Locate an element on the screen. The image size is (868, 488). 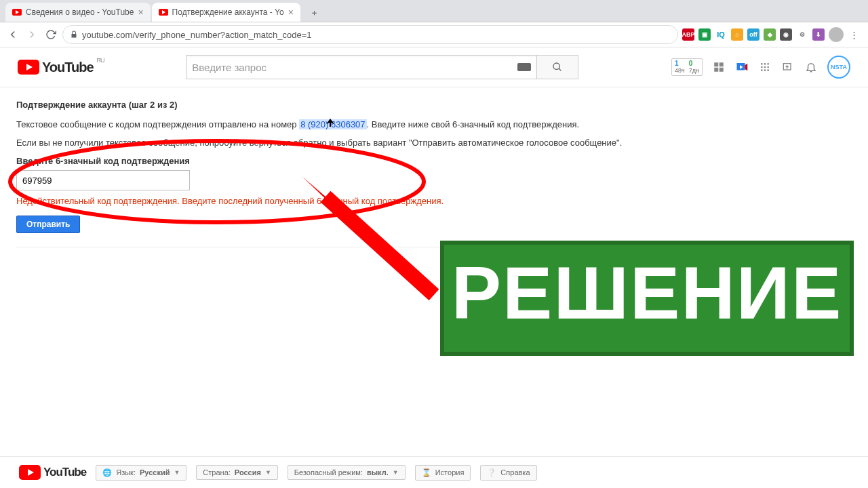
extension-icon: ◉ is located at coordinates (786, 35).